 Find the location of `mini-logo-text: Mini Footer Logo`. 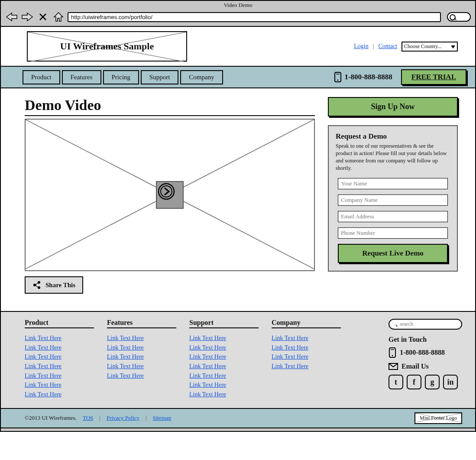

mini-logo-text: Mini Footer Logo is located at coordinates (438, 418).